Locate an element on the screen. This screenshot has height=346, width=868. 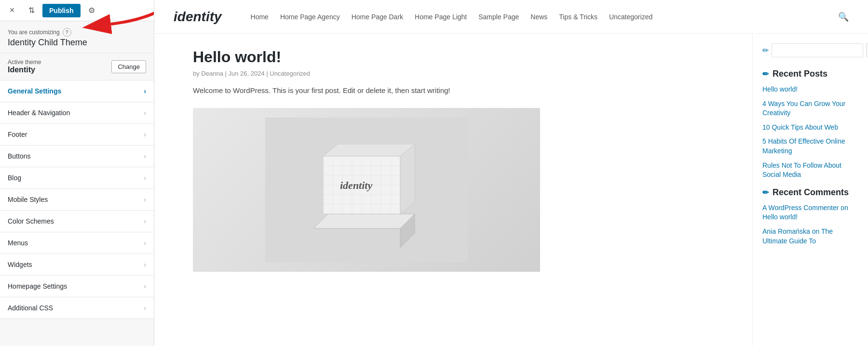
recent-comments-title: ✏ Recent Comments is located at coordinates (810, 193).